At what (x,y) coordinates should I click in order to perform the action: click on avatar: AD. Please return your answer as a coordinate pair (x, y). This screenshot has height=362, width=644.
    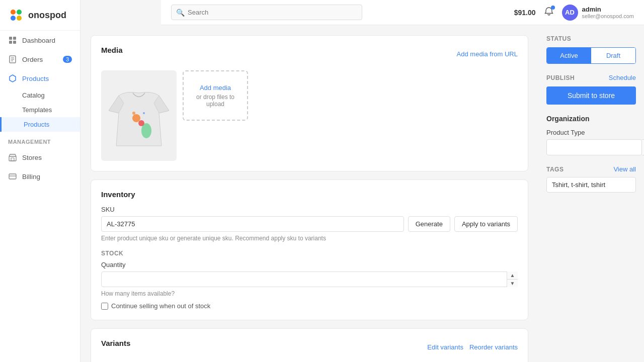
    Looking at the image, I should click on (570, 13).